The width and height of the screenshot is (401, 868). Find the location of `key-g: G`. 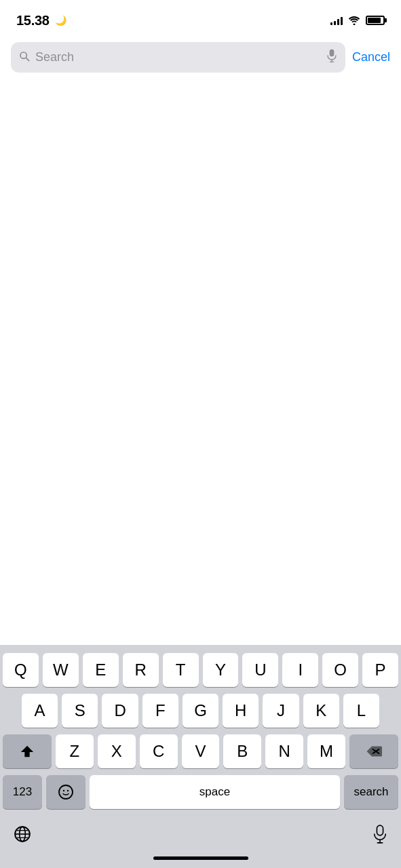

key-g: G is located at coordinates (201, 711).